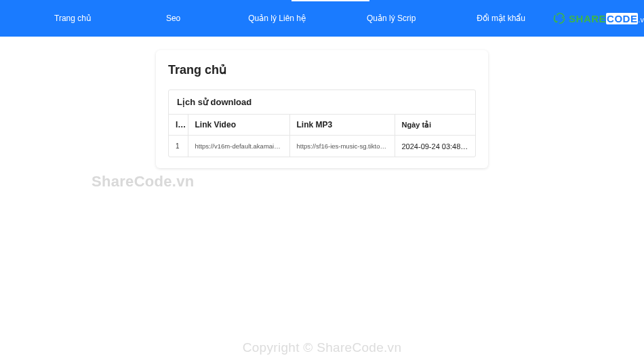  Describe the element at coordinates (322, 125) in the screenshot. I see `table-header-row: ID Link Video Link MP3 Ngày tải` at that location.